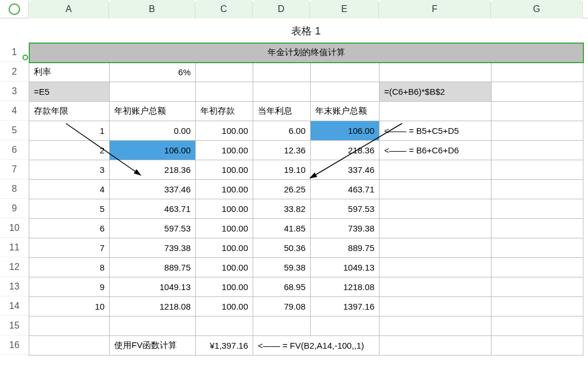  What do you see at coordinates (14, 169) in the screenshot?
I see `row-header-7: 7` at bounding box center [14, 169].